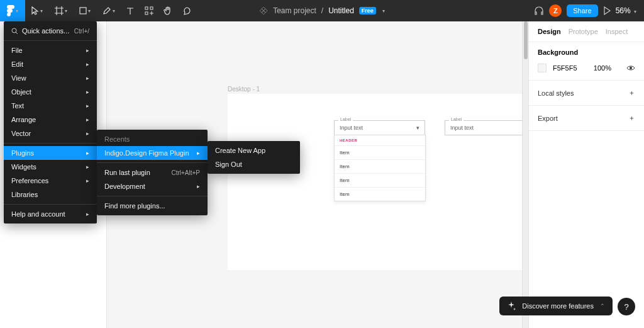  What do you see at coordinates (542, 68) in the screenshot?
I see `color-swatch` at bounding box center [542, 68].